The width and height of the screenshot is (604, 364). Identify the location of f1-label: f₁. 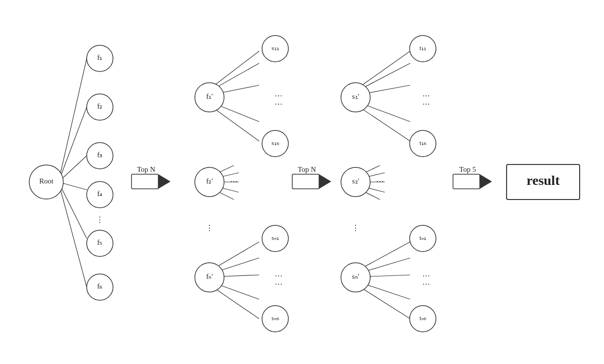
(100, 57).